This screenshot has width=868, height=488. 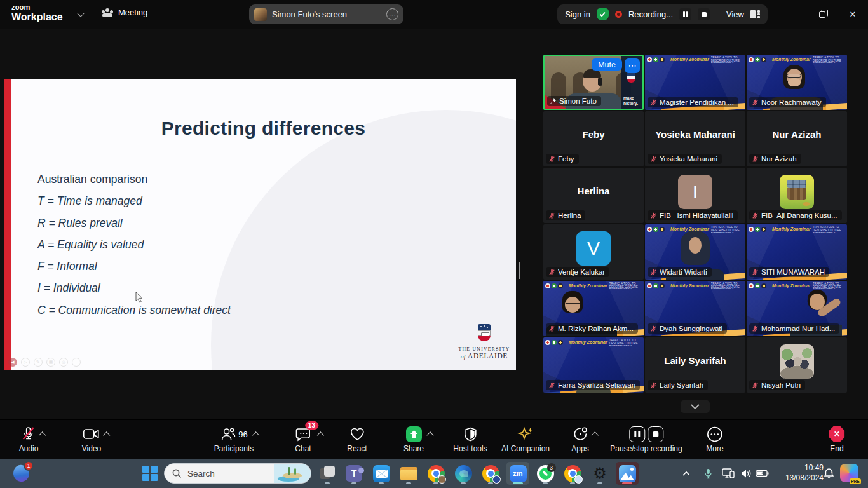 What do you see at coordinates (354, 473) in the screenshot?
I see `taskbar-teams-icon: T` at bounding box center [354, 473].